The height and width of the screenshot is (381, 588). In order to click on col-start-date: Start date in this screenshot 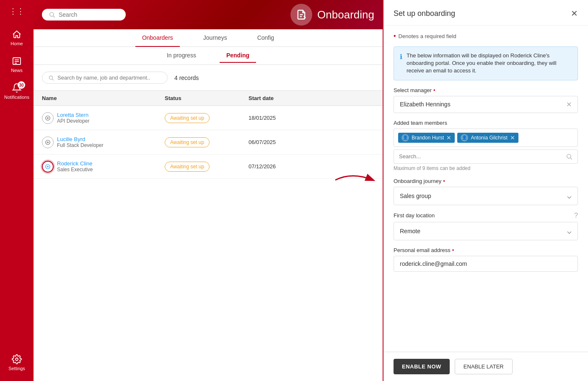, I will do `click(290, 98)`.